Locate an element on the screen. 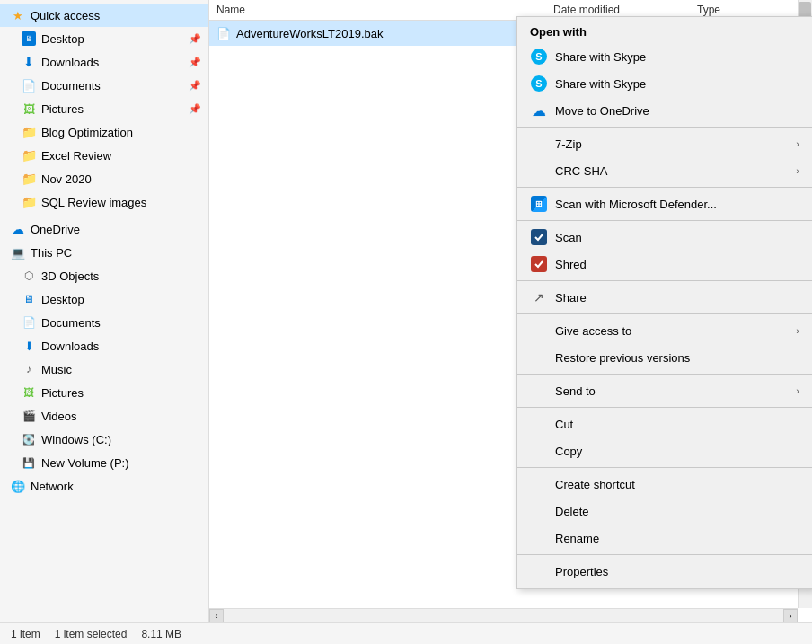 This screenshot has height=644, width=812. file-bak-icon: 📄 is located at coordinates (225, 34).